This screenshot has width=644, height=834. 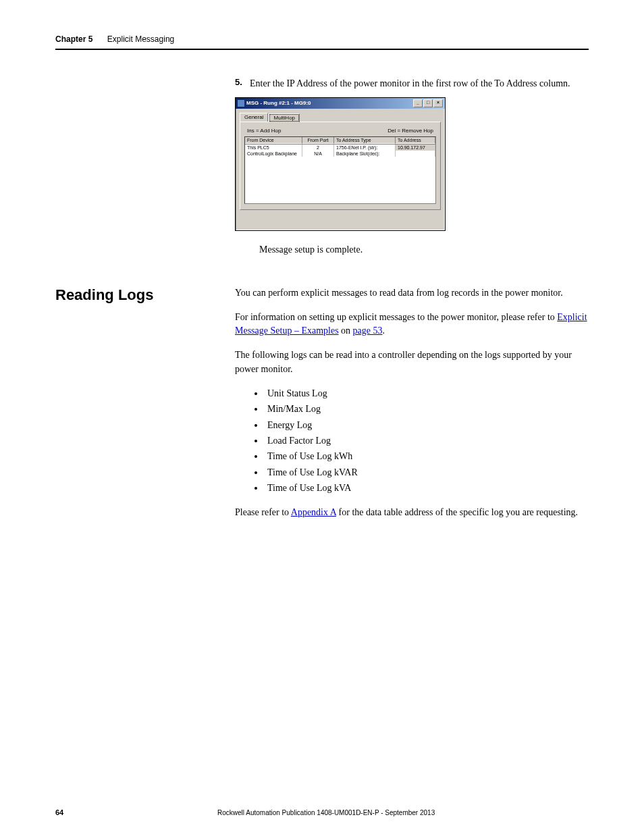 What do you see at coordinates (412, 293) in the screenshot?
I see `body-paragraph: You can perform explicit messages to rea…` at bounding box center [412, 293].